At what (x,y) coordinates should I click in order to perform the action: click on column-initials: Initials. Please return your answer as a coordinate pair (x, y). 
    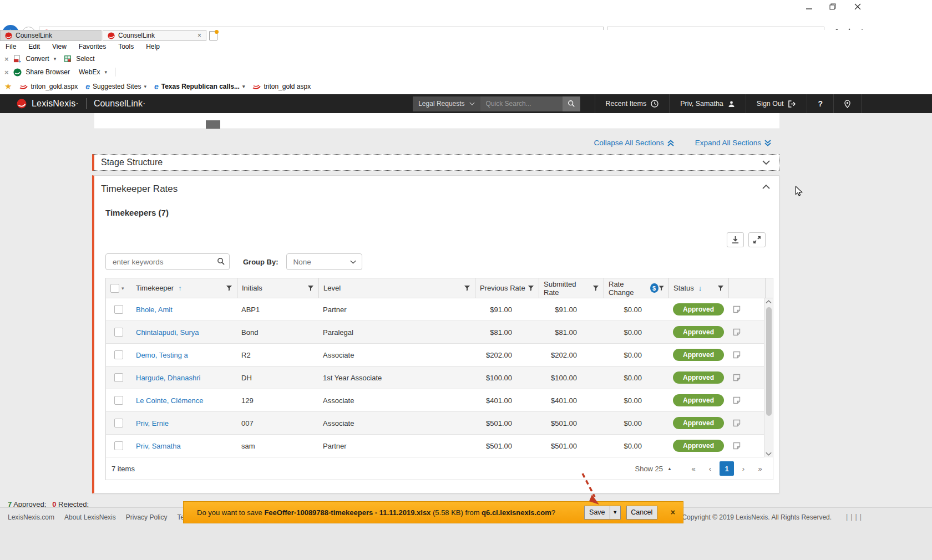
    Looking at the image, I should click on (277, 288).